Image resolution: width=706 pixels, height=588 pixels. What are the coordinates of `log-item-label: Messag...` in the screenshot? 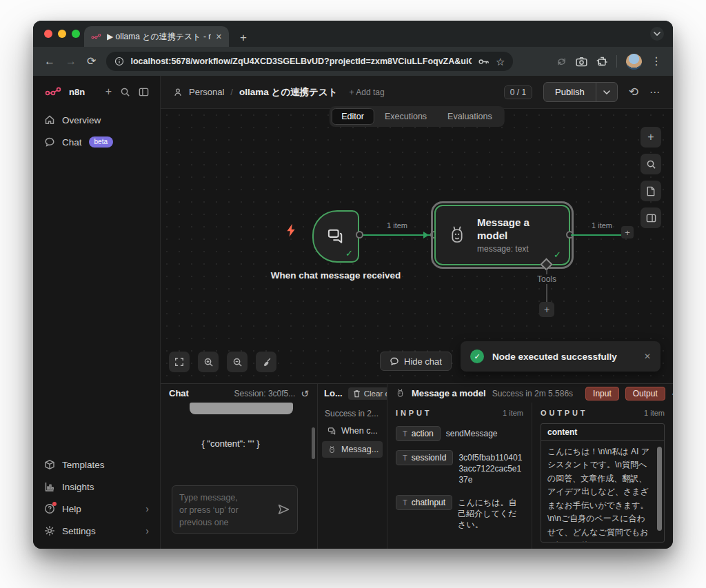 It's located at (360, 449).